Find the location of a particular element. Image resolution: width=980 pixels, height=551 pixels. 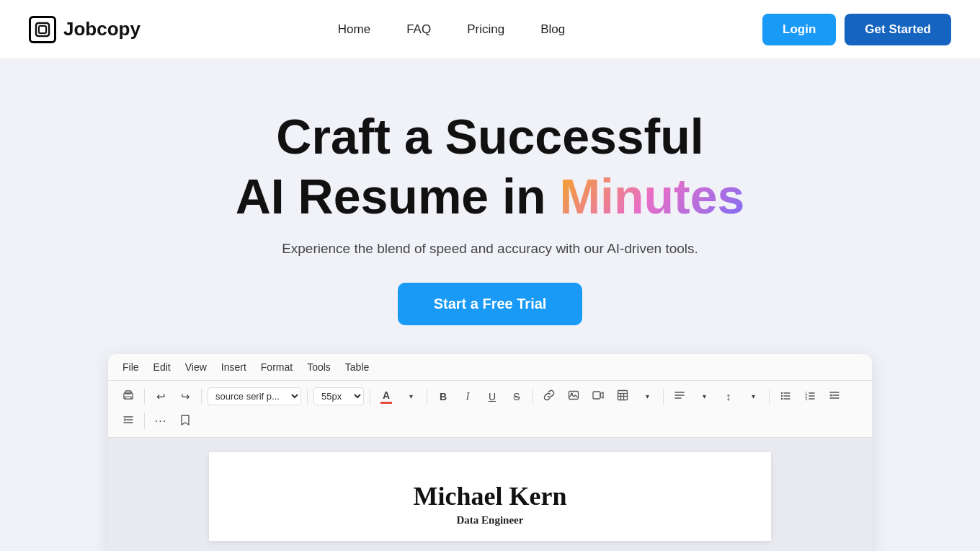

svg-text: 3. is located at coordinates (807, 399).